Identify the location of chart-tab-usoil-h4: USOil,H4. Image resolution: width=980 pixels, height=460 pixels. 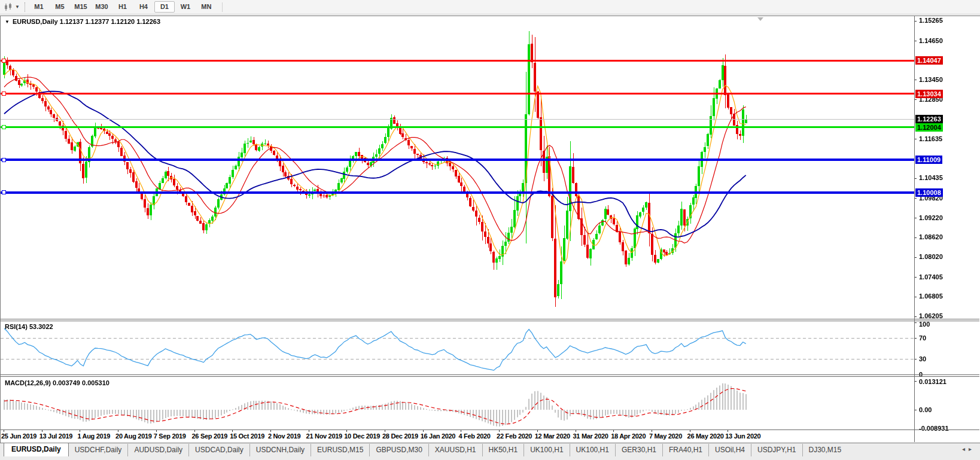
(730, 450).